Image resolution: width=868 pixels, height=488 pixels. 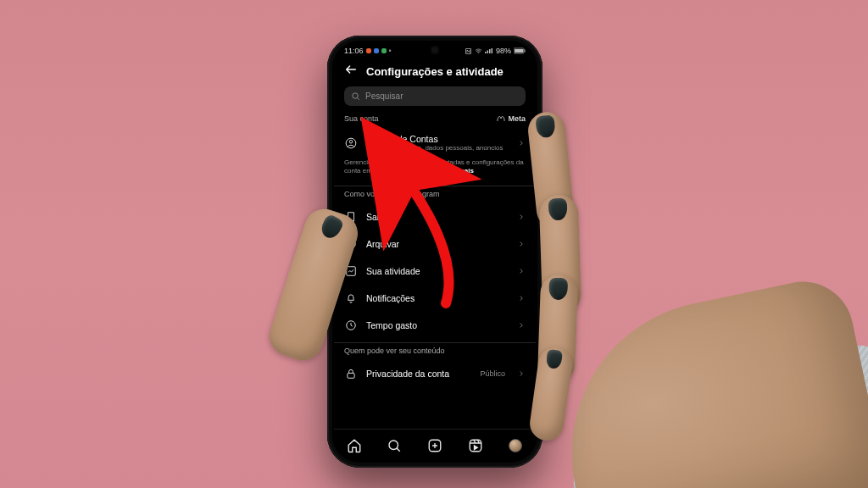 What do you see at coordinates (351, 298) in the screenshot?
I see `bell-icon` at bounding box center [351, 298].